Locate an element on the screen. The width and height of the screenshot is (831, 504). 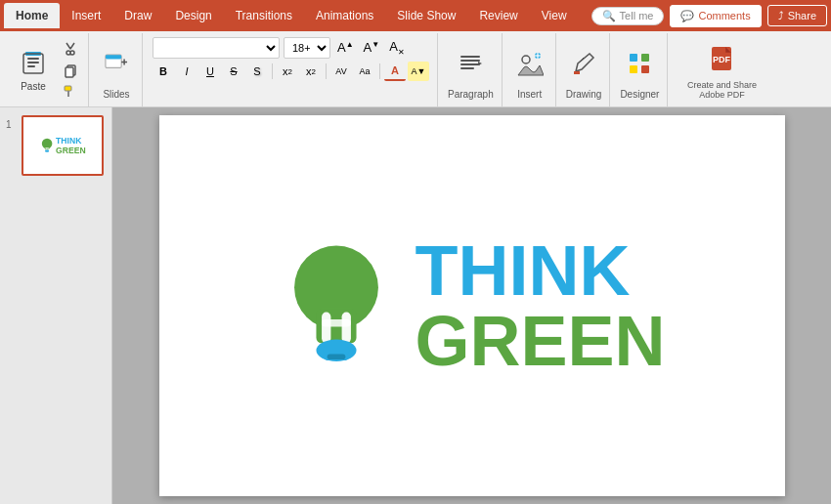
ribbon-tab-bar: Home Insert Draw Design Transitions Anim… is located at coordinates (416, 16).